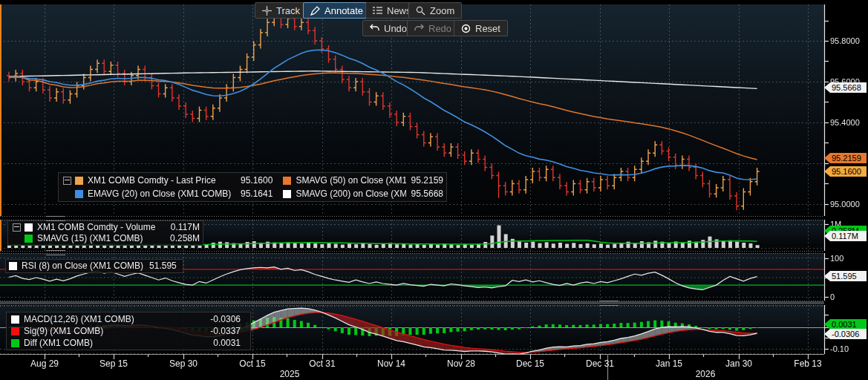 This screenshot has width=868, height=380. Describe the element at coordinates (845, 276) in the screenshot. I see `axis-value-badge: 51.595` at that location.